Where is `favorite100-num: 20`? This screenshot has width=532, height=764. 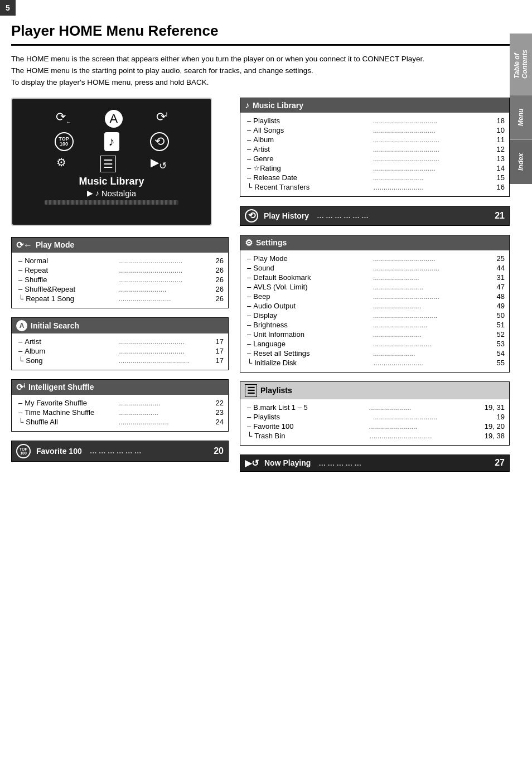
favorite100-num: 20 is located at coordinates (219, 451).